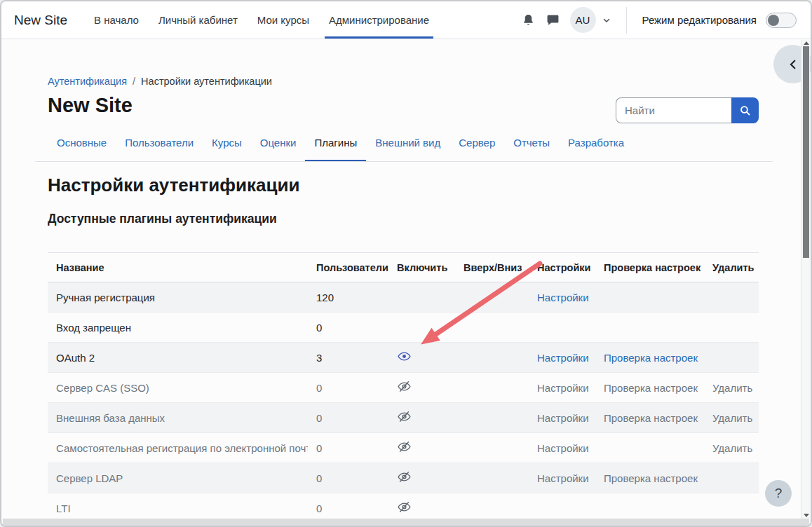 Image resolution: width=812 pixels, height=527 pixels. Describe the element at coordinates (348, 268) in the screenshot. I see `column-header: Пользователи` at that location.